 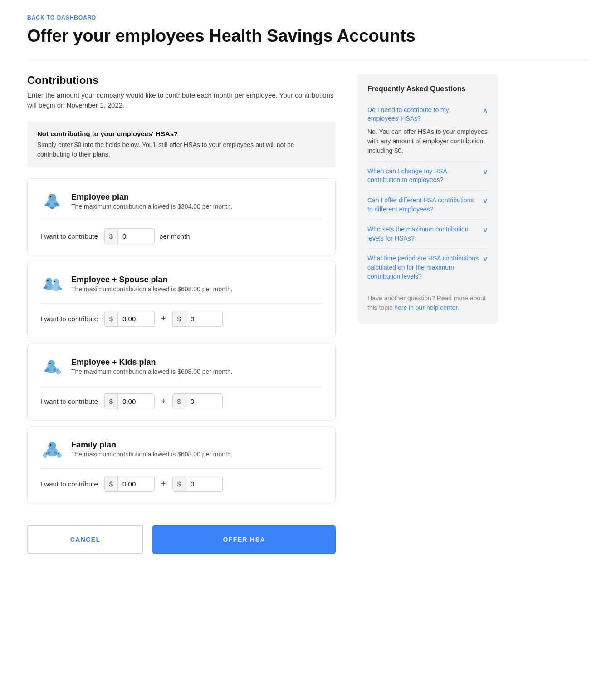 I want to click on plan-divider-employee-kids, so click(x=181, y=386).